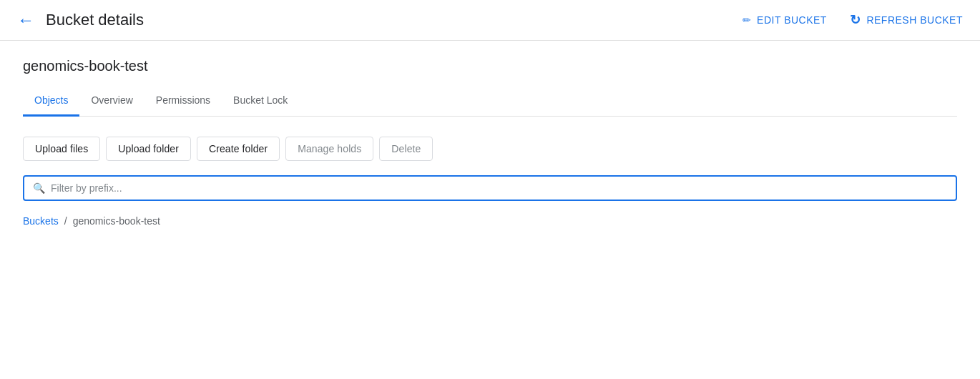 The image size is (980, 379). I want to click on create-folder-button: Create folder, so click(238, 149).